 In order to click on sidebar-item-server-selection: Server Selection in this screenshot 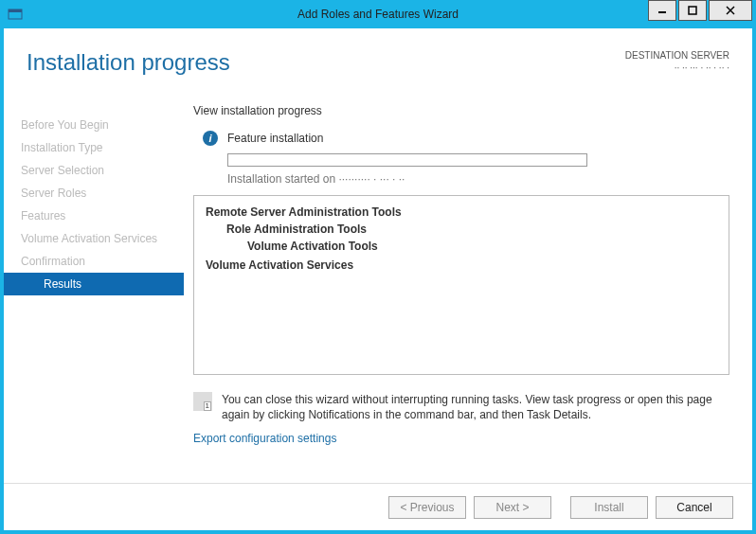, I will do `click(94, 170)`.